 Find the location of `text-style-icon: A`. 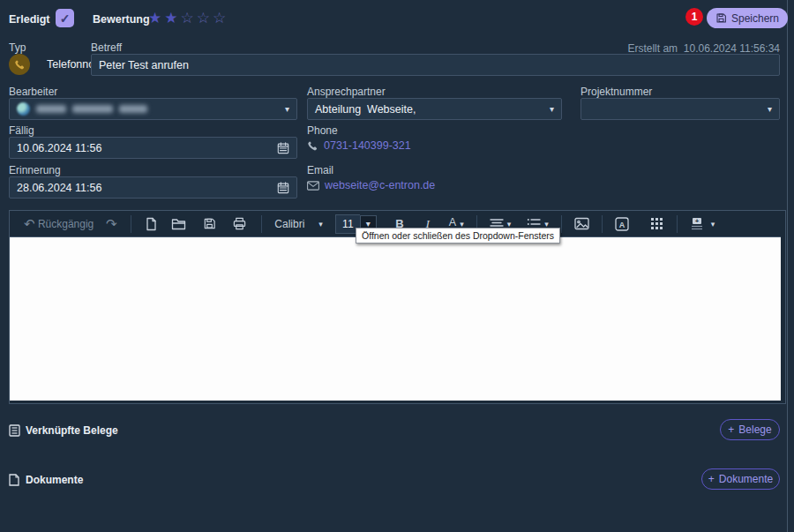

text-style-icon: A is located at coordinates (622, 224).